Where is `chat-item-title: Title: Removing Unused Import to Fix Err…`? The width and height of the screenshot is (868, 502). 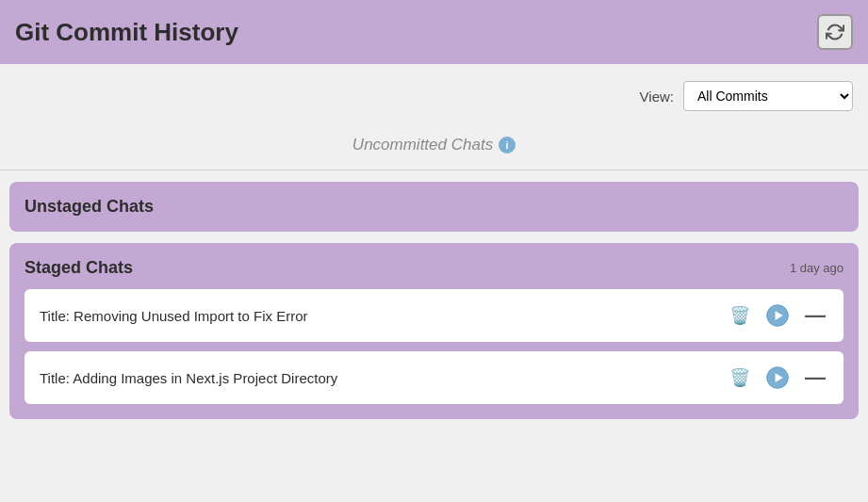 chat-item-title: Title: Removing Unused Import to Fix Err… is located at coordinates (377, 316).